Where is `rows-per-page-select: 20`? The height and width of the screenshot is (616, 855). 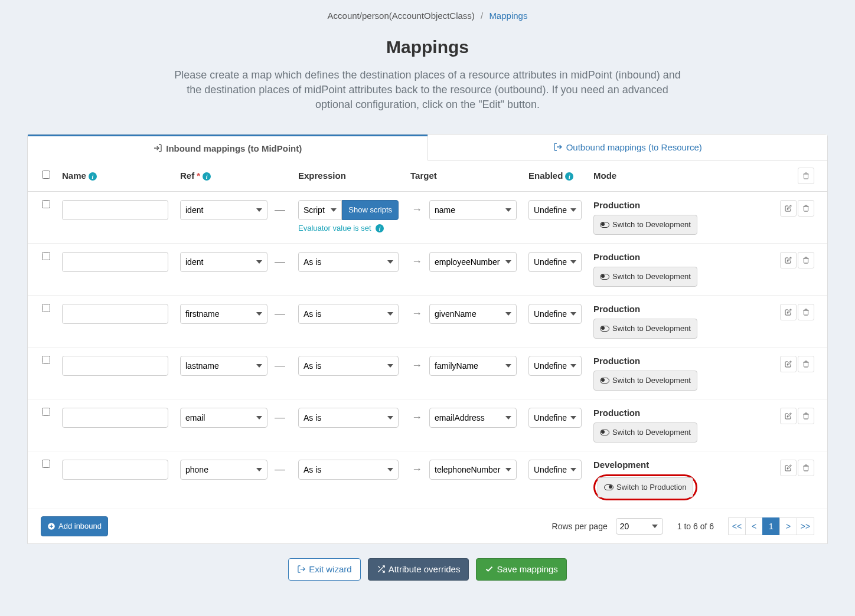 rows-per-page-select: 20 is located at coordinates (639, 526).